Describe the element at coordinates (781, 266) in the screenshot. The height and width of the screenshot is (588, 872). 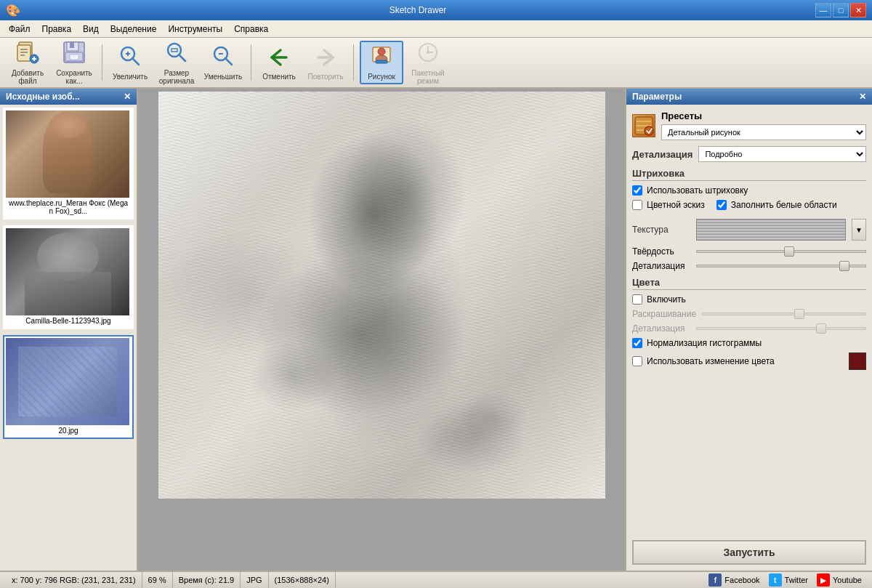
I see `detail-slider` at that location.